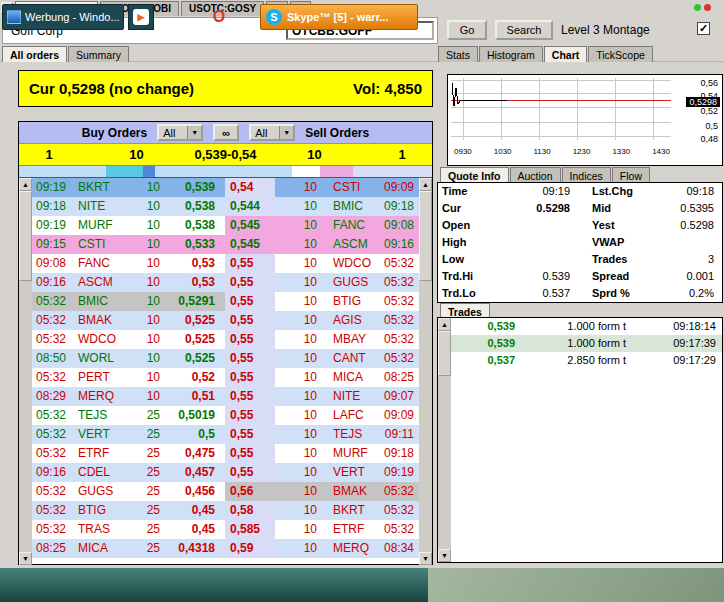  What do you see at coordinates (322, 358) in the screenshot?
I see `ask-row: 0,55 10 CANT 05:32` at bounding box center [322, 358].